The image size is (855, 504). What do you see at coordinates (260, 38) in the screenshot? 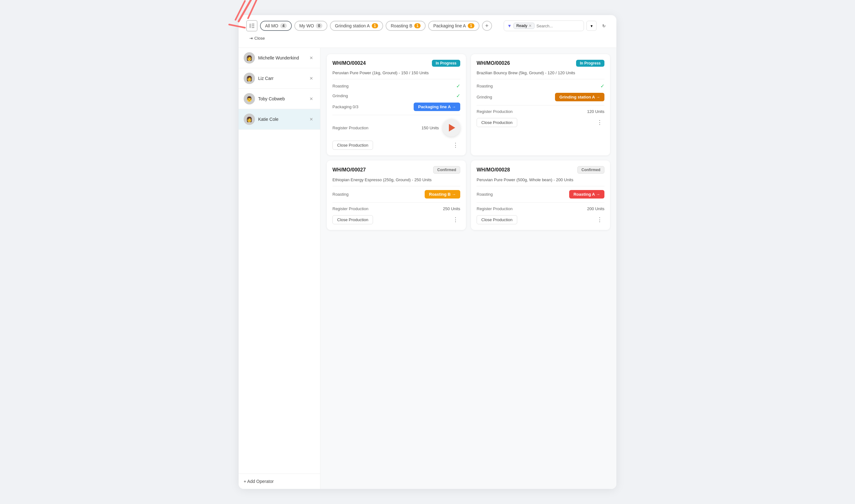
I see `close-top-label: Close` at bounding box center [260, 38].